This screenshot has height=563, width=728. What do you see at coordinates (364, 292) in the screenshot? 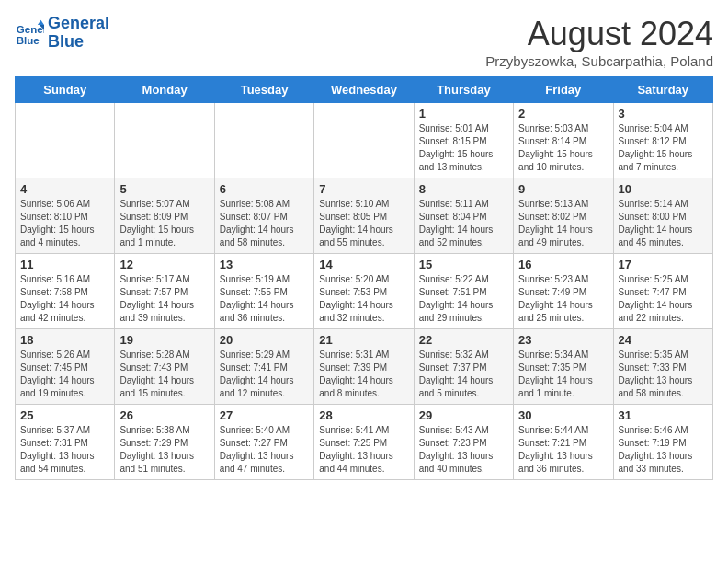
I see `calendar-week-3: 11Sunrise: 5:16 AM Sunset: 7:58 PM Dayli…` at bounding box center [364, 292].